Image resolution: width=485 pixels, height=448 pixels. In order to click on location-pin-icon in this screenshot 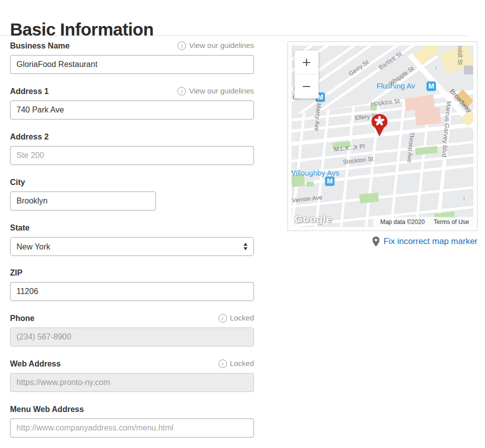, I will do `click(376, 242)`.